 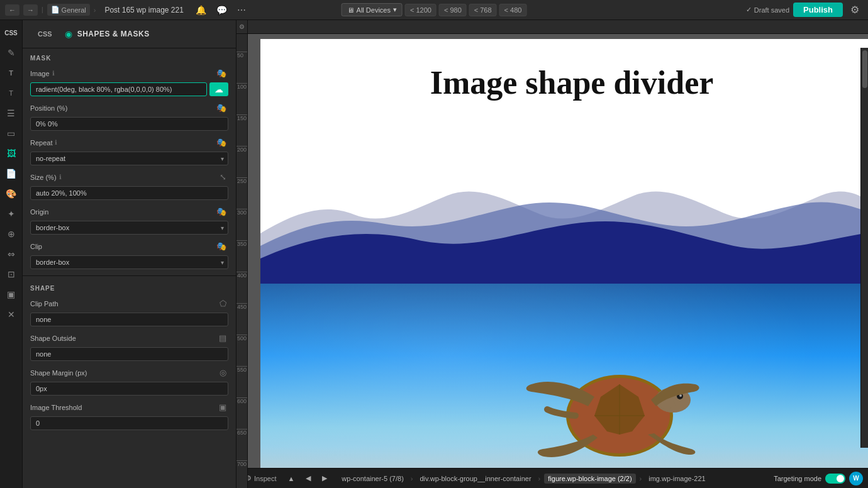 What do you see at coordinates (11, 194) in the screenshot?
I see `iconbar-palette-button: 🎨` at bounding box center [11, 194].